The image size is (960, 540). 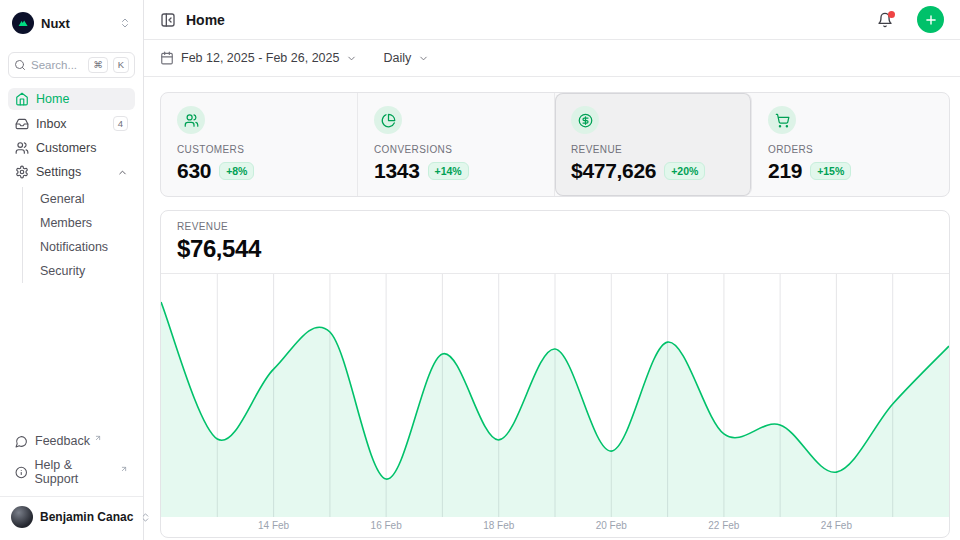 I want to click on sidebar-item-notifications: Notifications, so click(x=79, y=247).